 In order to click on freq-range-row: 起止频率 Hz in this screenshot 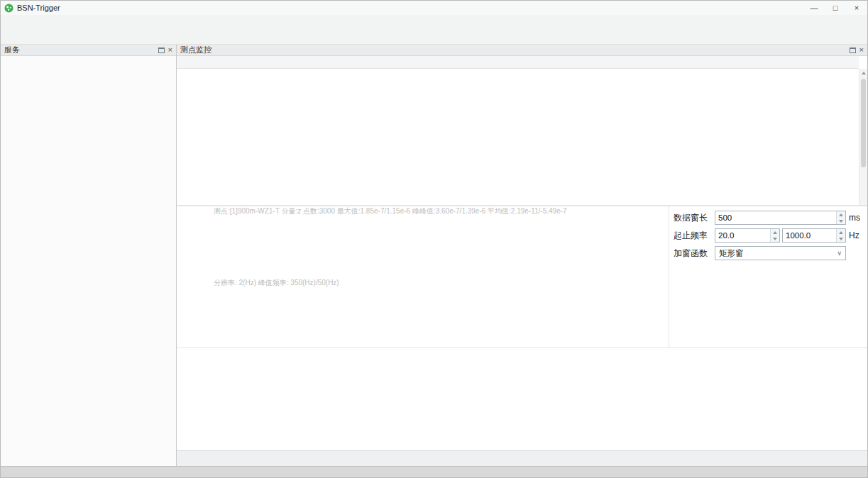, I will do `click(768, 235)`.